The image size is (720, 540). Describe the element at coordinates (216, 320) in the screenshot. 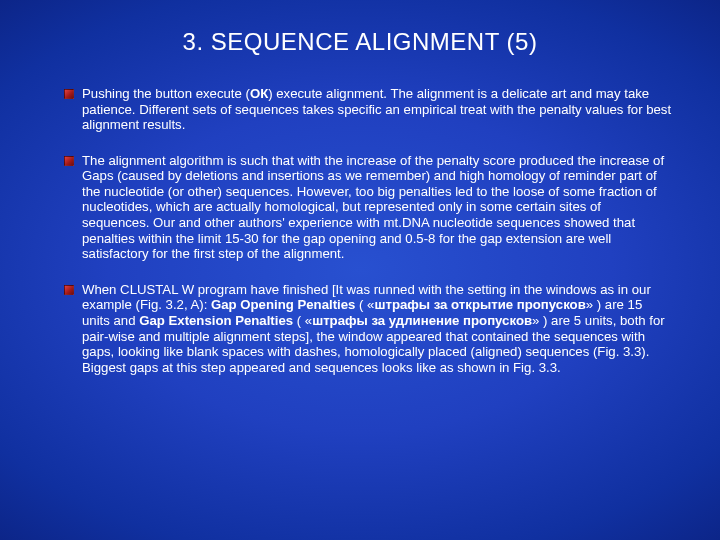

I see `text-bold: Gap Extension Penalties` at that location.